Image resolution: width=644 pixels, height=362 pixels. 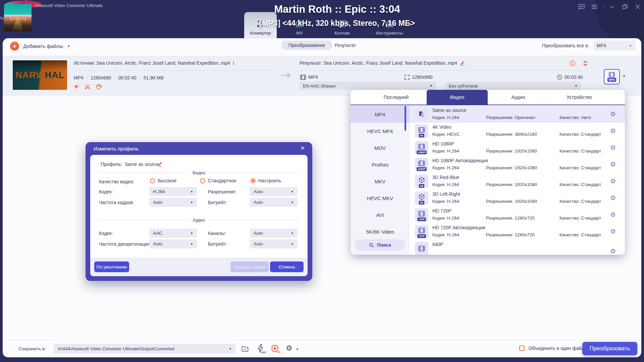 I want to click on gpu-on-icon: ON, so click(x=275, y=349).